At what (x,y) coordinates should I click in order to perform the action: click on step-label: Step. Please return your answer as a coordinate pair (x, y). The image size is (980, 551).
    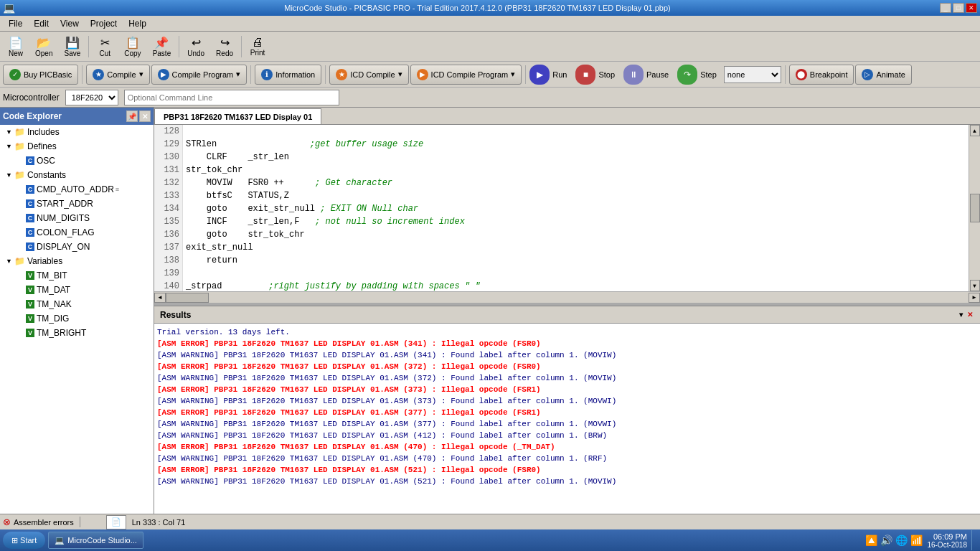
    Looking at the image, I should click on (709, 75).